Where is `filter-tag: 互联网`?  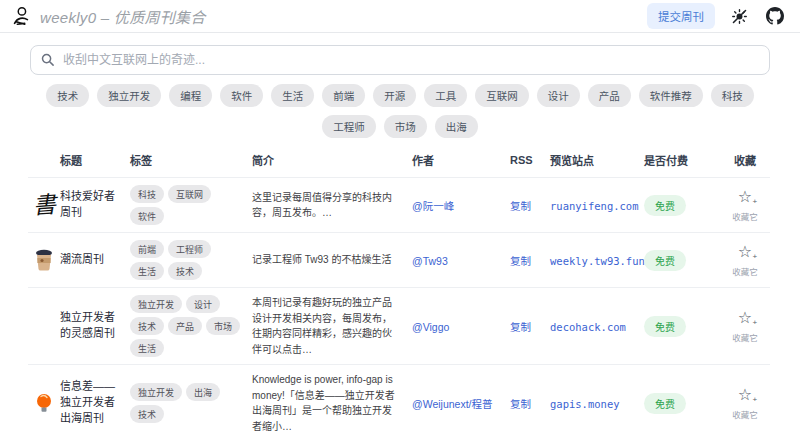
filter-tag: 互联网 is located at coordinates (502, 96).